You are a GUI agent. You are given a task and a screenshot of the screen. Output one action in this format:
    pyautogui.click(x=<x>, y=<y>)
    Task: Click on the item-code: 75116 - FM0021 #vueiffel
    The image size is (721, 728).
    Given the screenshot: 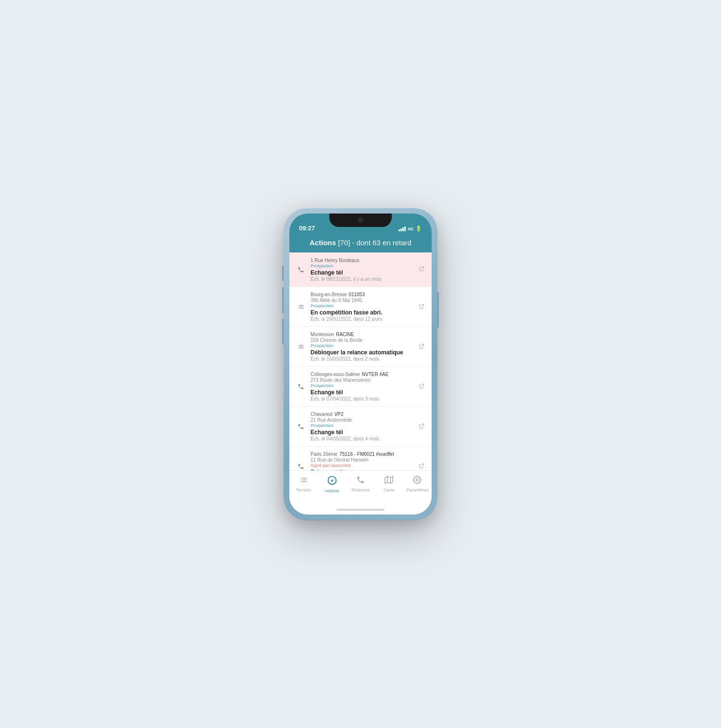 What is the action you would take?
    pyautogui.click(x=366, y=454)
    